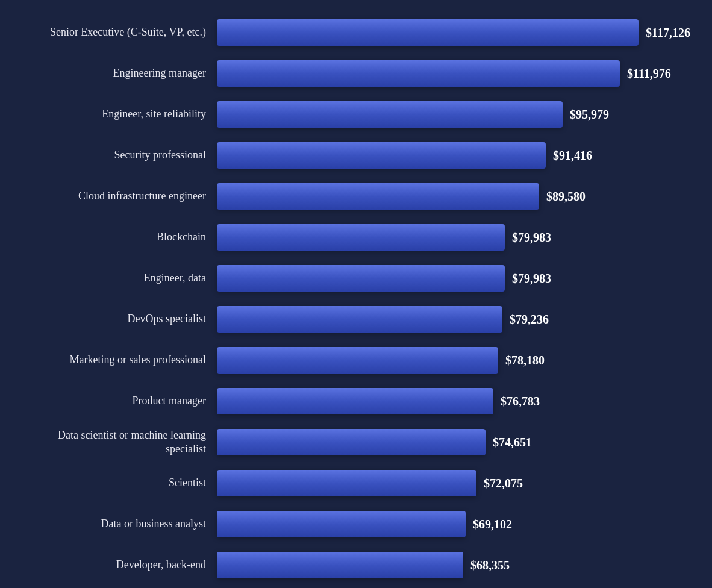 The image size is (712, 588). What do you see at coordinates (455, 155) in the screenshot?
I see `bar-wrapper: $91,416` at bounding box center [455, 155].